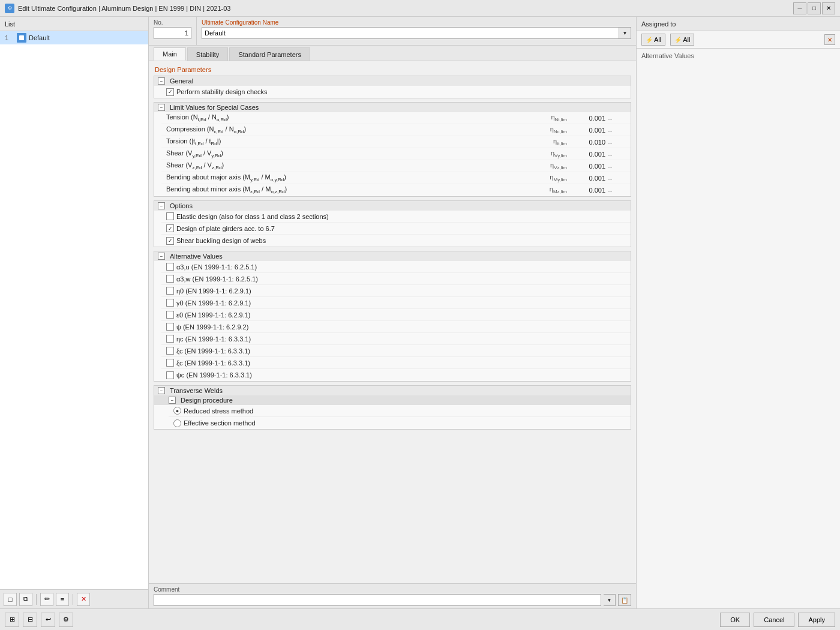 The width and height of the screenshot is (840, 630). Describe the element at coordinates (590, 130) in the screenshot. I see `compression-value: 0.001` at that location.